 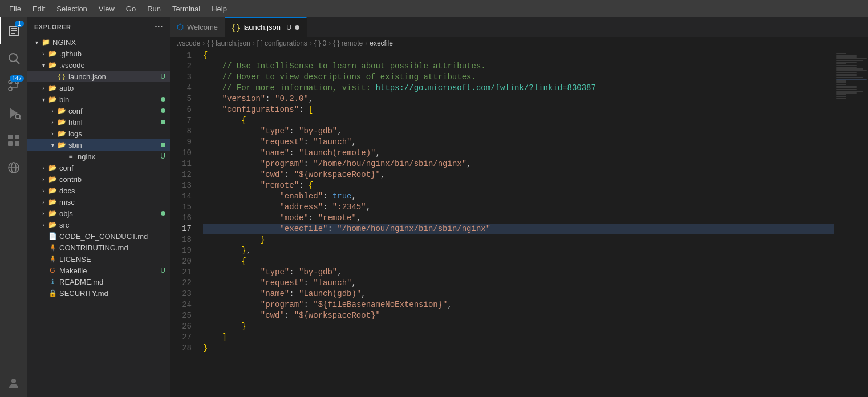 What do you see at coordinates (184, 88) in the screenshot?
I see `line-4: 4` at bounding box center [184, 88].